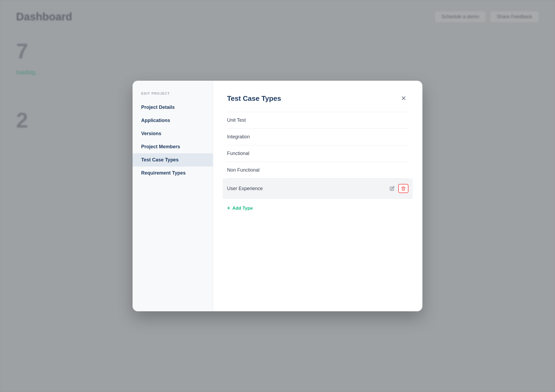  I want to click on type-name-non-functional: Non Functional, so click(243, 170).